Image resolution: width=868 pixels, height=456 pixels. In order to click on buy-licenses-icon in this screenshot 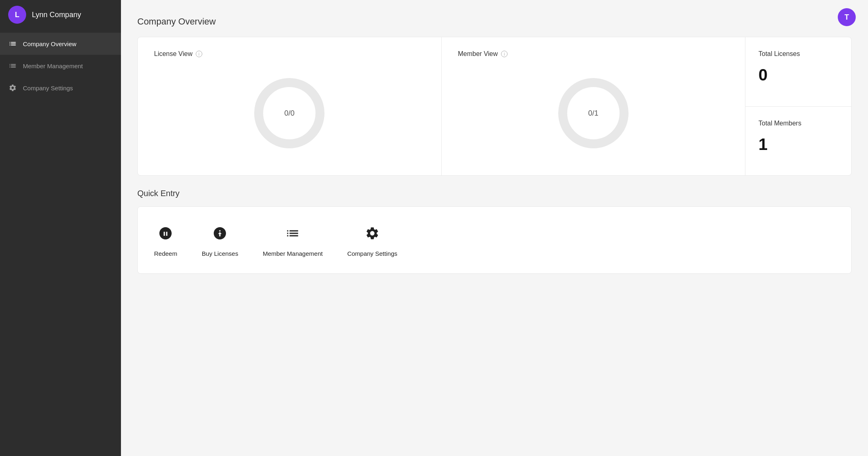, I will do `click(220, 233)`.